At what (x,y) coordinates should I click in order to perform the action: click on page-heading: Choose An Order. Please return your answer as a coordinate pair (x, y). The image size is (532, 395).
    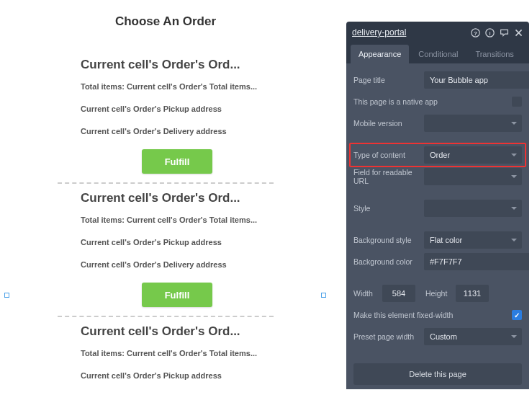
    Looking at the image, I should click on (166, 22).